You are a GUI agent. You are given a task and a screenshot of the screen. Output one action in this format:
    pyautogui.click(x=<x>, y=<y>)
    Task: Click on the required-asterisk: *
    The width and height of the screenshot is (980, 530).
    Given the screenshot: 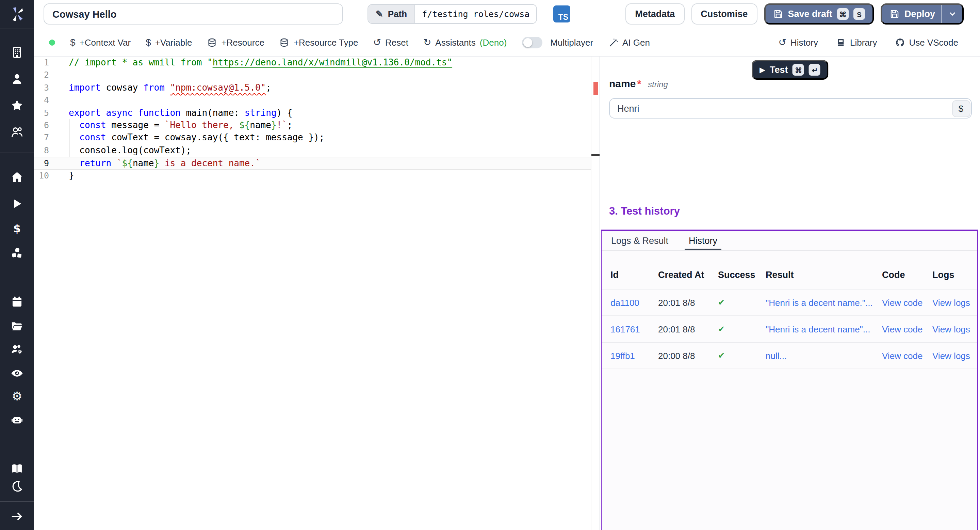 What is the action you would take?
    pyautogui.click(x=639, y=83)
    